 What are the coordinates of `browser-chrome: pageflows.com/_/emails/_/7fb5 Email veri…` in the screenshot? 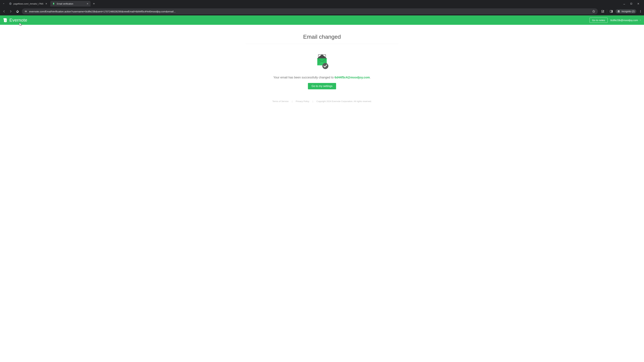 It's located at (322, 8).